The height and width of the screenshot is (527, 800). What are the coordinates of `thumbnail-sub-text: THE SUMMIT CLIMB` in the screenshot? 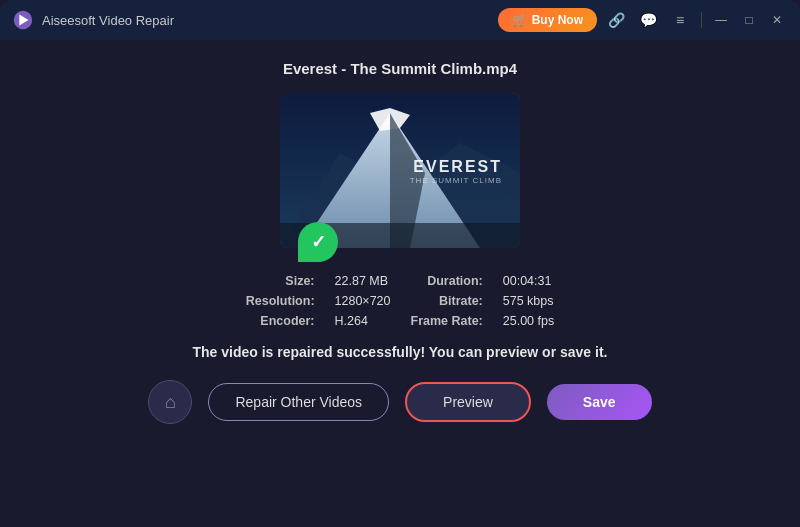 It's located at (456, 180).